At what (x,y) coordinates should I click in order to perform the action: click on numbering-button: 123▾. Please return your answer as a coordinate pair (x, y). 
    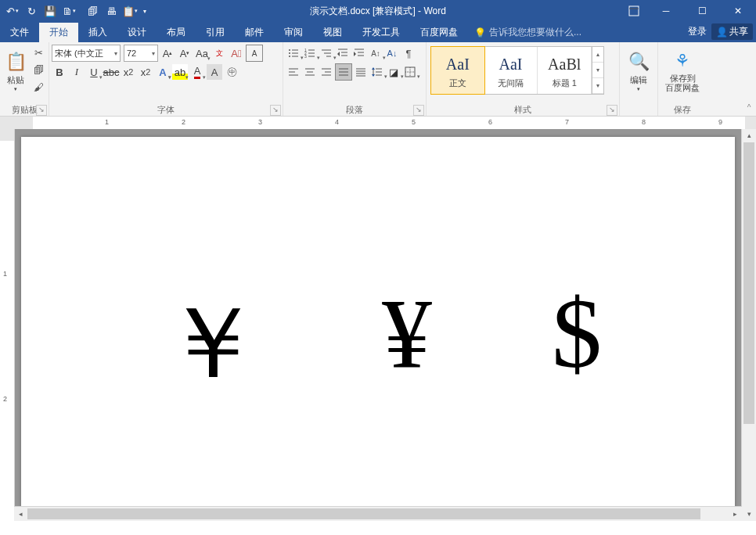
    Looking at the image, I should click on (310, 53).